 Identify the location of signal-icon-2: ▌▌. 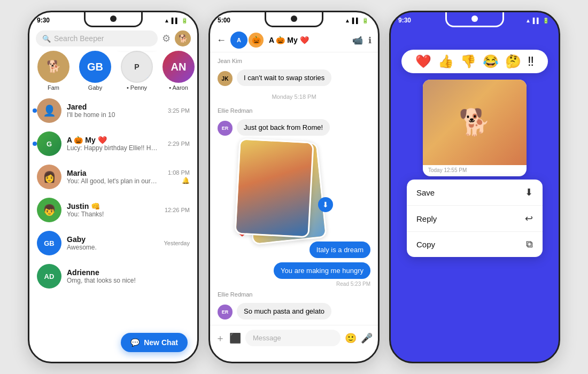
(356, 20).